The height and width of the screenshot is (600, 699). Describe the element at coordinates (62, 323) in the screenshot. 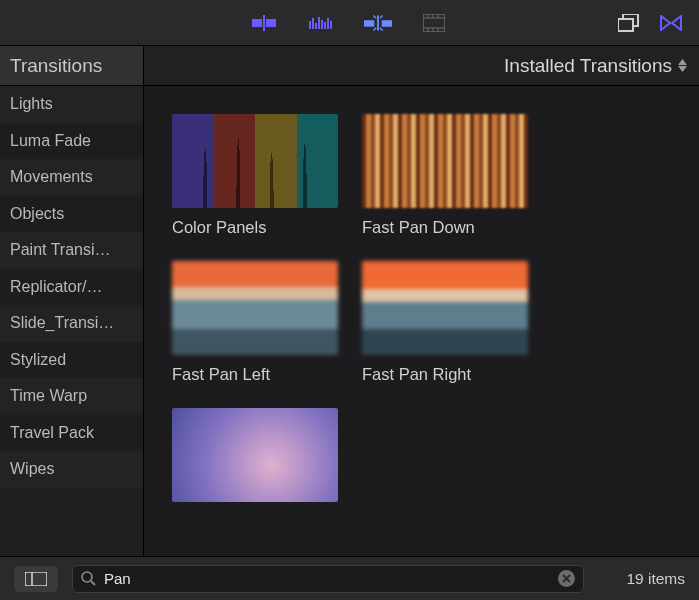

I see `sidebar-item-label: Slide_Transi…` at that location.